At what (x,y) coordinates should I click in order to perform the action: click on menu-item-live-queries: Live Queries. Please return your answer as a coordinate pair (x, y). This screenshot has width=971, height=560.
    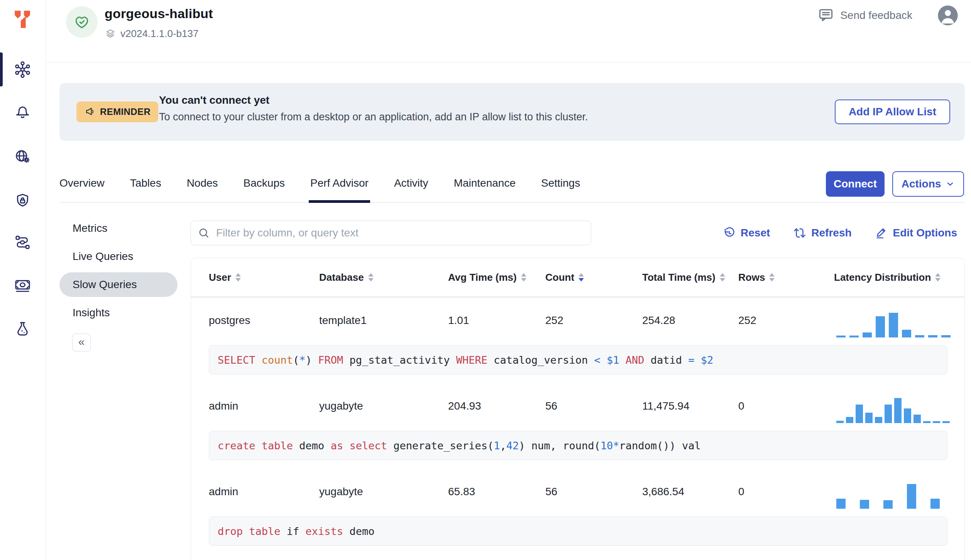
    Looking at the image, I should click on (118, 256).